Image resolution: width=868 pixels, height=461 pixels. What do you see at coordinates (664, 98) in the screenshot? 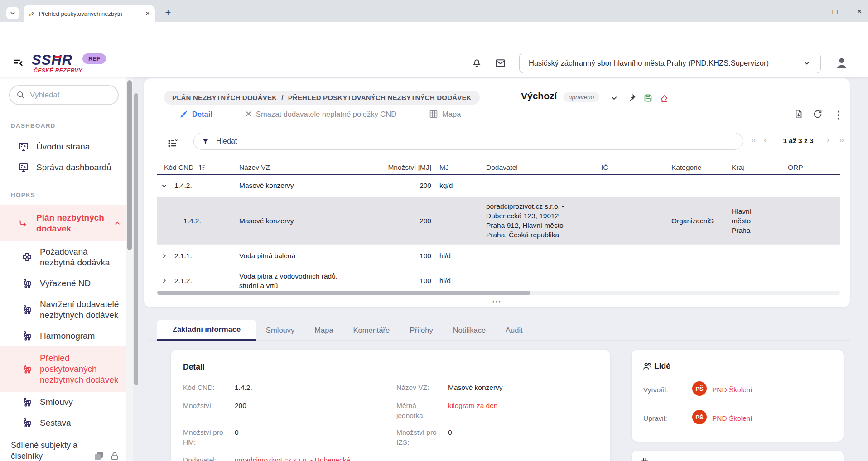
I see `clear-view-button` at bounding box center [664, 98].